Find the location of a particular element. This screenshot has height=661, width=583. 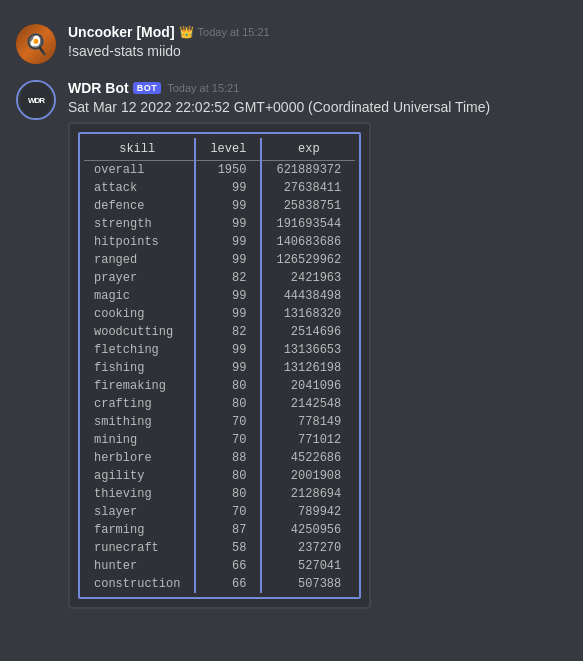

cell-20-2: 4250956 is located at coordinates (308, 530).